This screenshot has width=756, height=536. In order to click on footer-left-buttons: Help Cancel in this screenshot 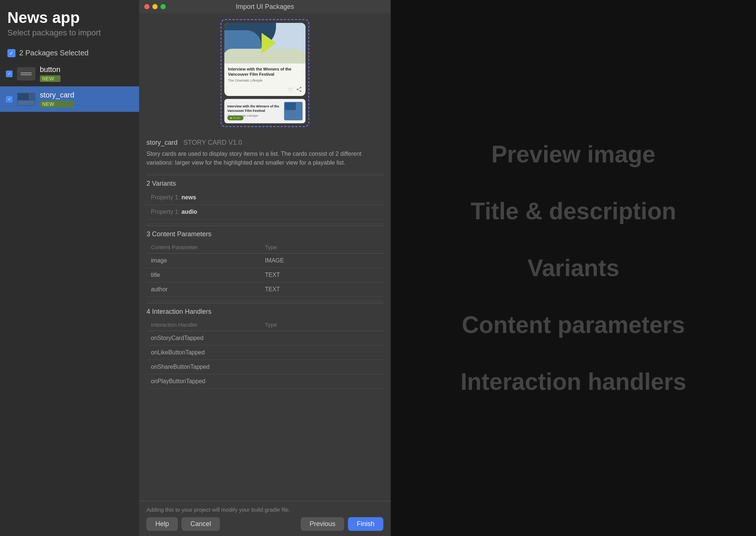, I will do `click(183, 524)`.